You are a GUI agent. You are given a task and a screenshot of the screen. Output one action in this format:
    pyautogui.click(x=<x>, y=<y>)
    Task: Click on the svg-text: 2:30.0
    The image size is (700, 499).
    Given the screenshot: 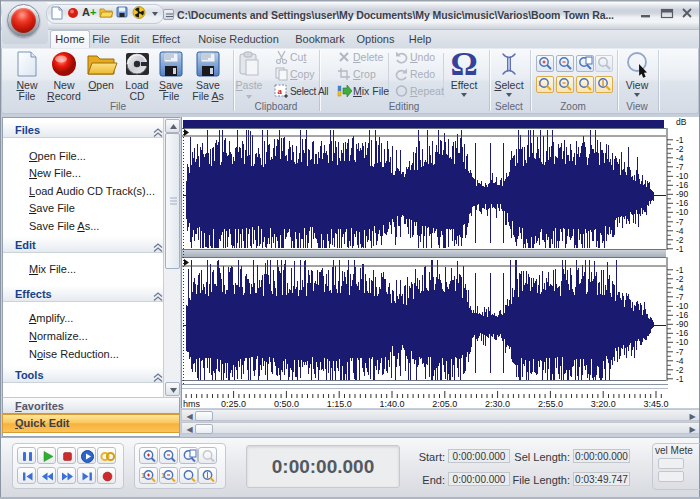 What is the action you would take?
    pyautogui.click(x=498, y=404)
    